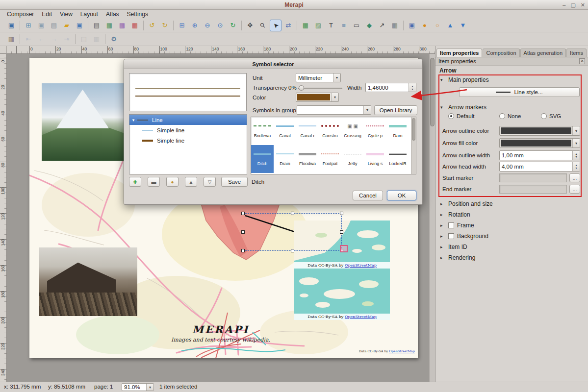 This screenshot has width=588, height=392. Describe the element at coordinates (539, 143) in the screenshot. I see `arrow-fill-color-button: ▾` at that location.